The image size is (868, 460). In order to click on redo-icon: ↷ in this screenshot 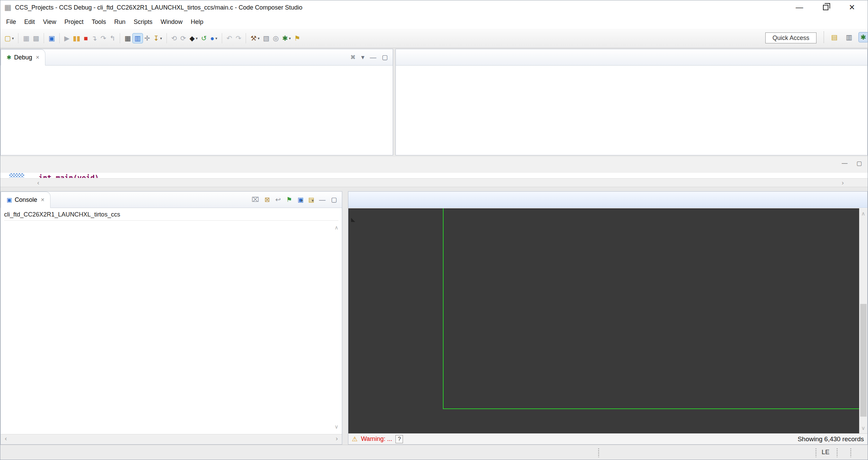, I will do `click(238, 38)`.